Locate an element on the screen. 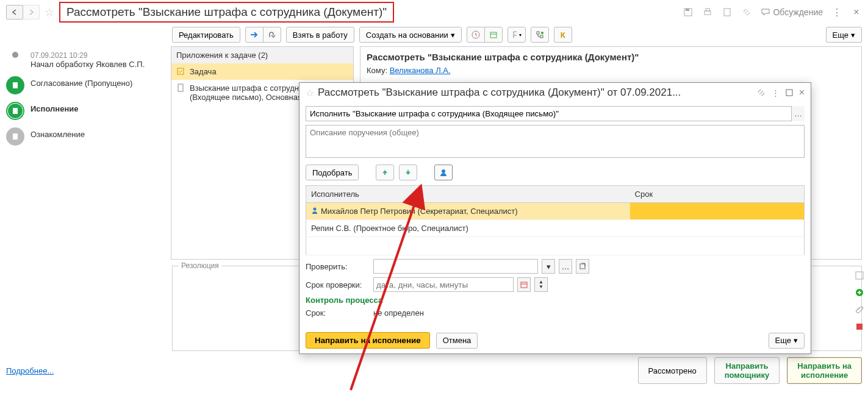 The image size is (868, 401). send-to-assistant-button: Направитьпомощнику is located at coordinates (747, 371).